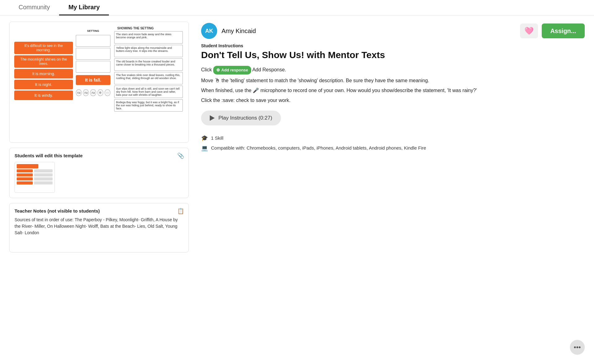 The height and width of the screenshot is (364, 594). What do you see at coordinates (99, 226) in the screenshot?
I see `teacher-notes-text: Sources of text in order of use: The Pap…` at bounding box center [99, 226].